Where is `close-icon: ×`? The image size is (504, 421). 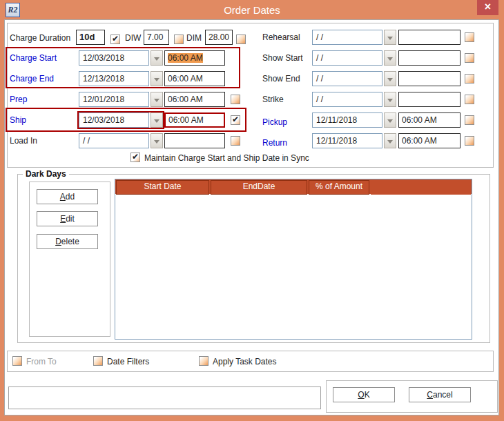
close-icon: × is located at coordinates (487, 8).